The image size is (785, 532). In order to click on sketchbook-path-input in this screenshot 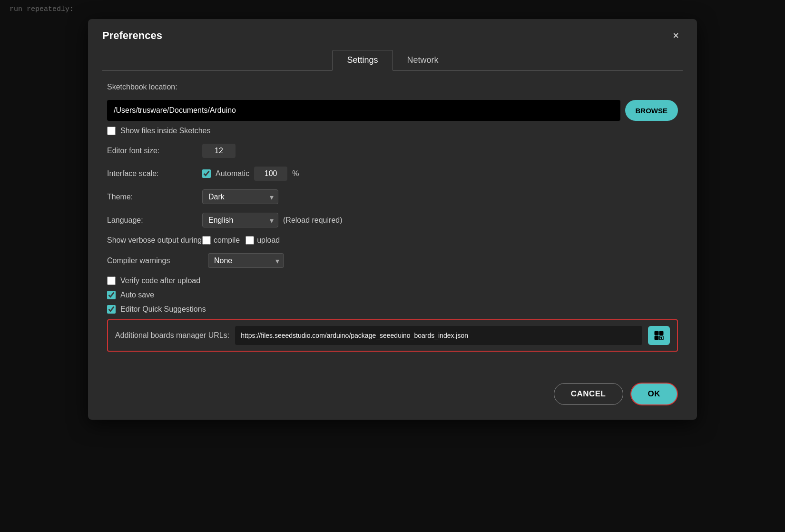, I will do `click(363, 110)`.